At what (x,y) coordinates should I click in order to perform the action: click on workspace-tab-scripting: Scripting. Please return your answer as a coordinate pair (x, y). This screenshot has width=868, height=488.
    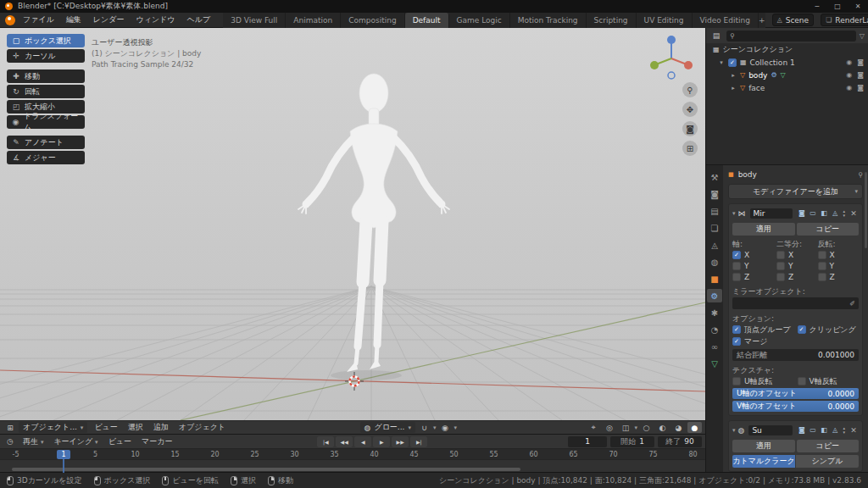
    Looking at the image, I should click on (612, 20).